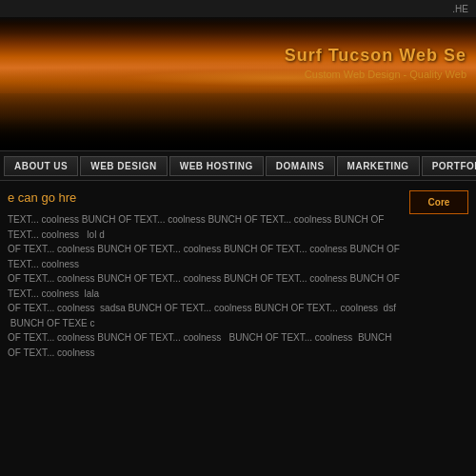 This screenshot has width=476, height=476. Describe the element at coordinates (238, 133) in the screenshot. I see `hero-silhouette` at that location.